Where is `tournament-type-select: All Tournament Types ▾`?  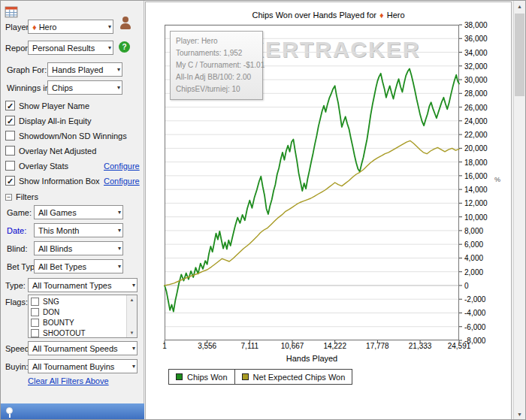
tournament-type-select: All Tournament Types ▾ is located at coordinates (83, 286).